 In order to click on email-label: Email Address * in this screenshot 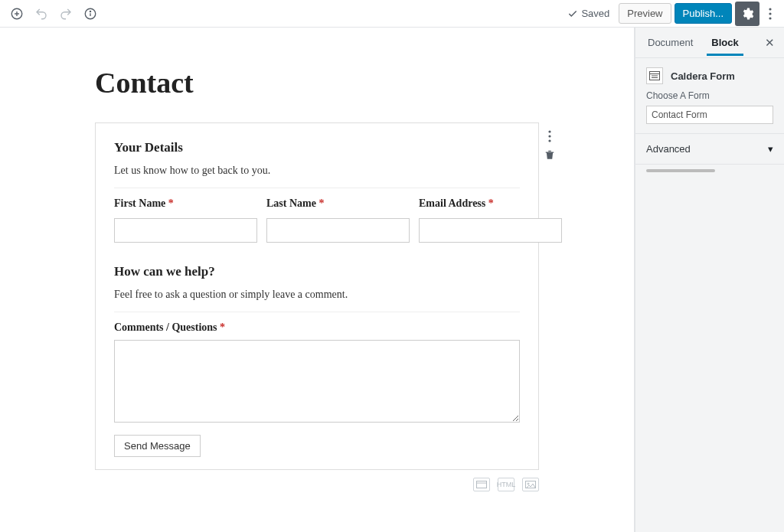, I will do `click(490, 204)`.